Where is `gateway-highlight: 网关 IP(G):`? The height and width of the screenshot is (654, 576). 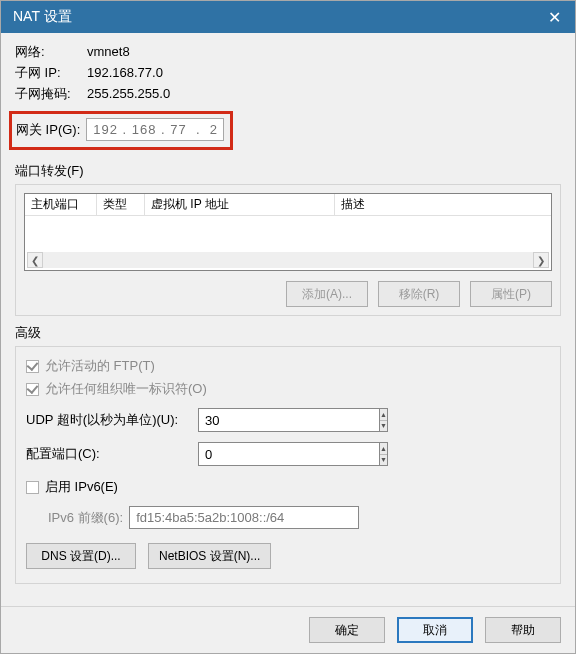 gateway-highlight: 网关 IP(G): is located at coordinates (121, 130).